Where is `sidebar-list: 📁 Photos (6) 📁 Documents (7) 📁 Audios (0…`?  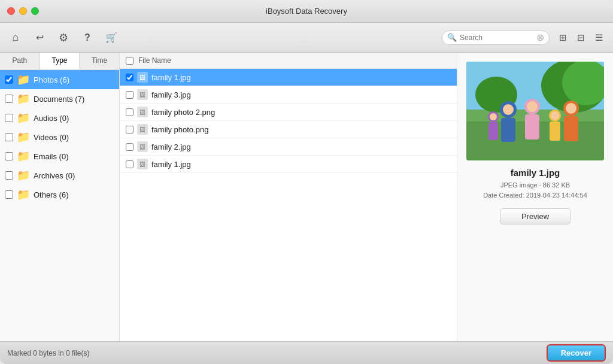 sidebar-list: 📁 Photos (6) 📁 Documents (7) 📁 Audios (0… is located at coordinates (60, 206).